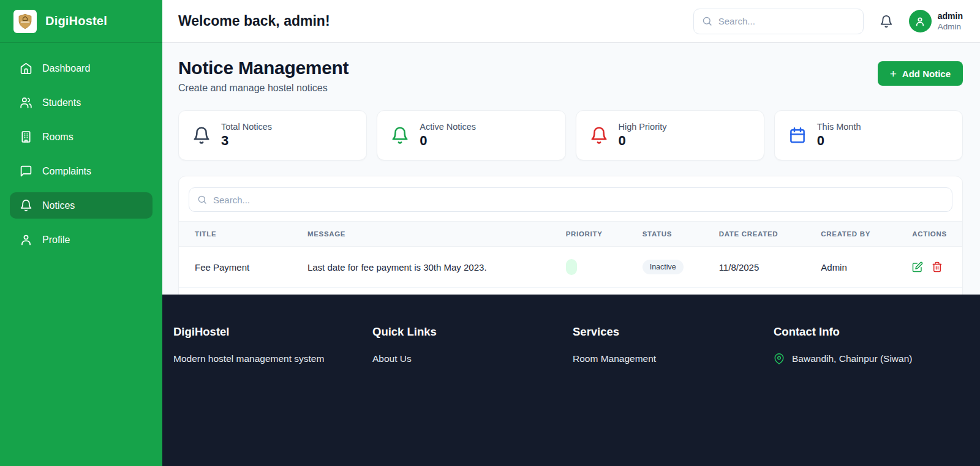 The height and width of the screenshot is (466, 980). I want to click on topbar: Welcome back, admin! admin Admin, so click(571, 21).